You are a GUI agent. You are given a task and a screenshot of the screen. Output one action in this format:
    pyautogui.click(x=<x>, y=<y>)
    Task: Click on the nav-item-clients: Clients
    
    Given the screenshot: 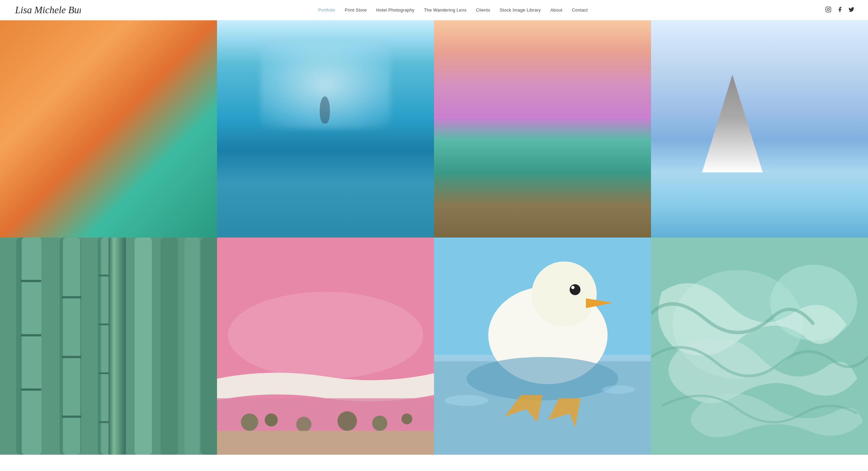 What is the action you would take?
    pyautogui.click(x=483, y=10)
    